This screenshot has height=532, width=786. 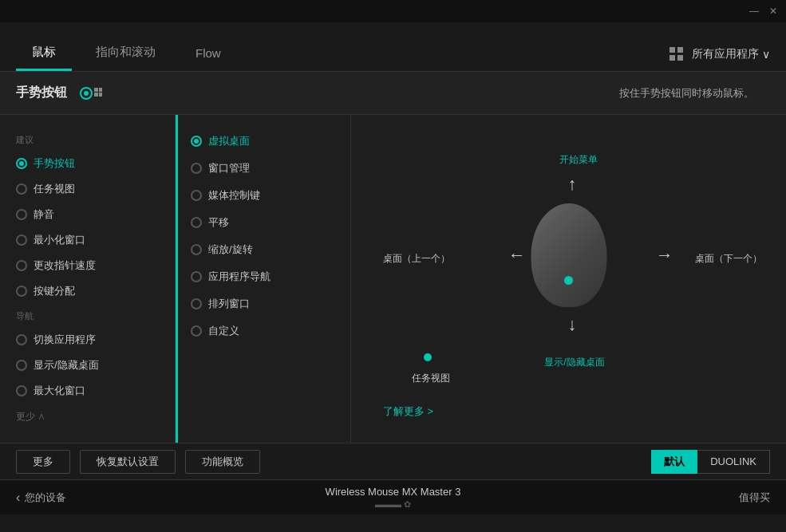 What do you see at coordinates (88, 215) in the screenshot?
I see `list-item-mute: 静音` at bounding box center [88, 215].